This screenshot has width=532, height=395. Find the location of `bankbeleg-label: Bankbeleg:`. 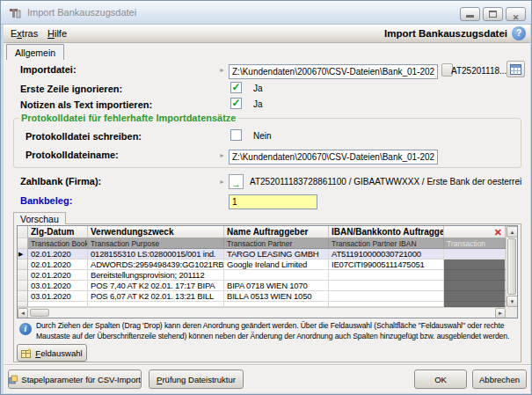

bankbeleg-label: Bankbeleg: is located at coordinates (46, 201).